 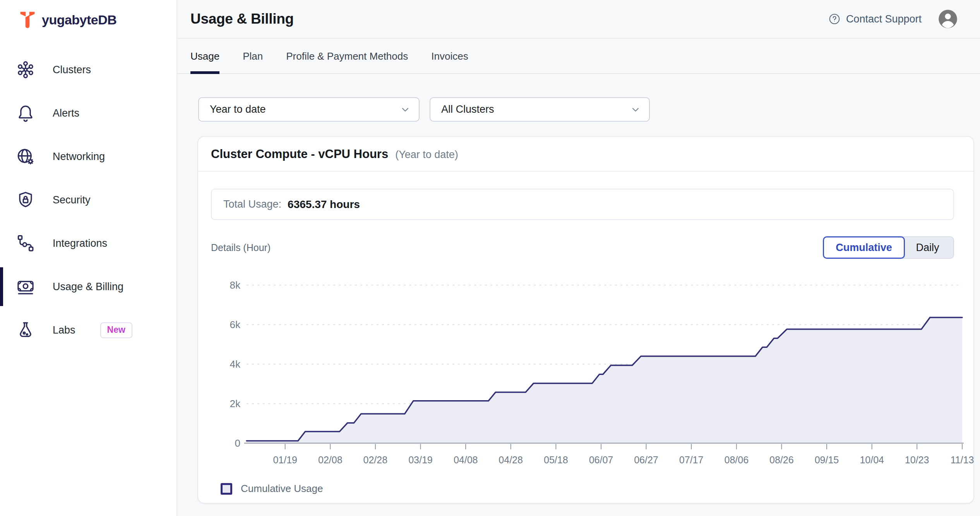 I want to click on user-avatar, so click(x=948, y=19).